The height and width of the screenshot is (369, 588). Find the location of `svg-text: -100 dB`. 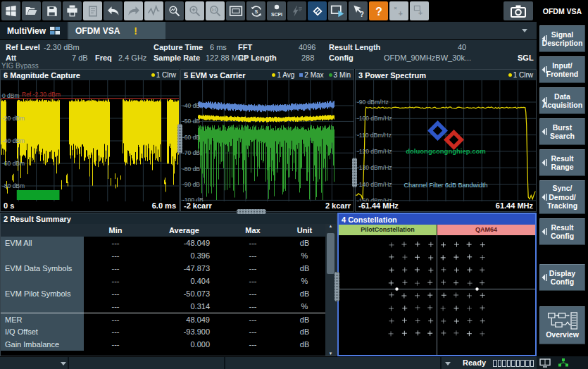

svg-text: -100 dB is located at coordinates (193, 199).